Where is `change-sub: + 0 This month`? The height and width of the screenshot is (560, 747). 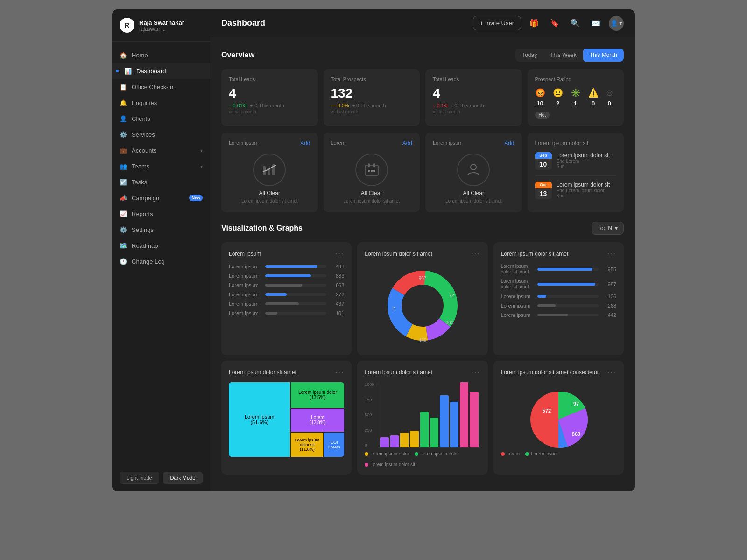
change-sub: + 0 This month is located at coordinates (369, 105).